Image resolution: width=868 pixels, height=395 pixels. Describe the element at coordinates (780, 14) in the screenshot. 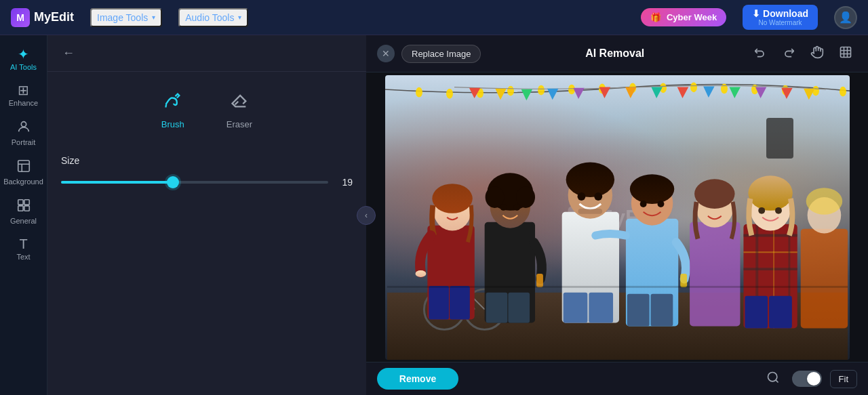

I see `download-label: ⬇ Download` at that location.